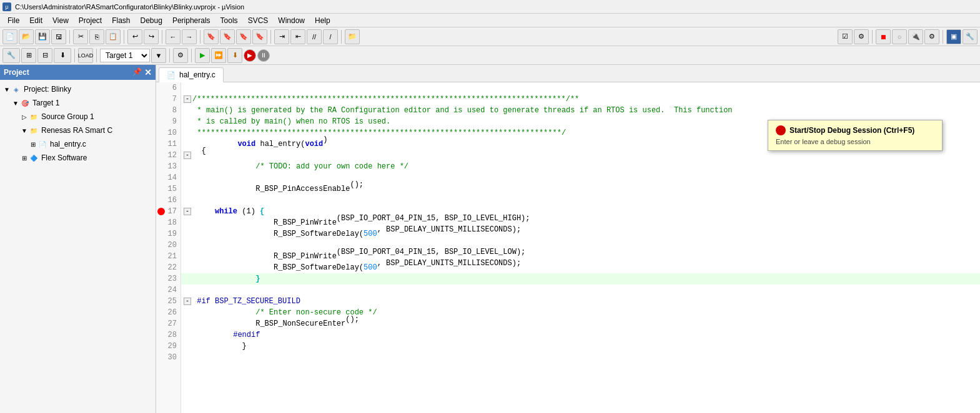  Describe the element at coordinates (86, 56) in the screenshot. I see `load-icon-btn: LOAD` at that location.